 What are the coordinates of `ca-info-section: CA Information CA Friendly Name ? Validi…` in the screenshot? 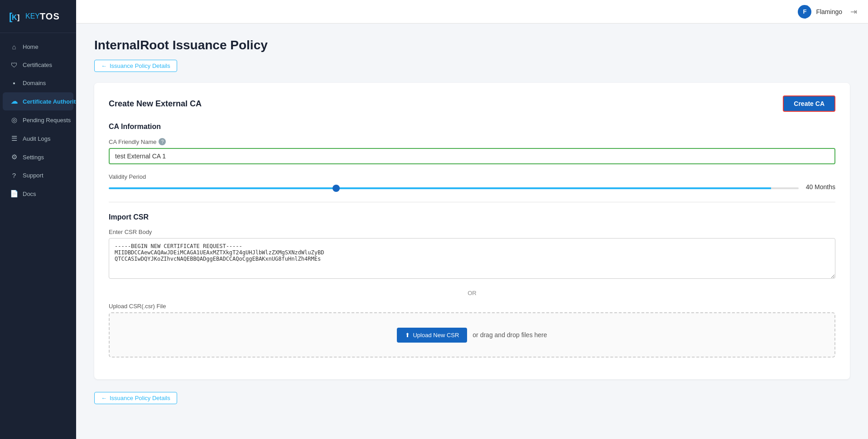 It's located at (472, 157).